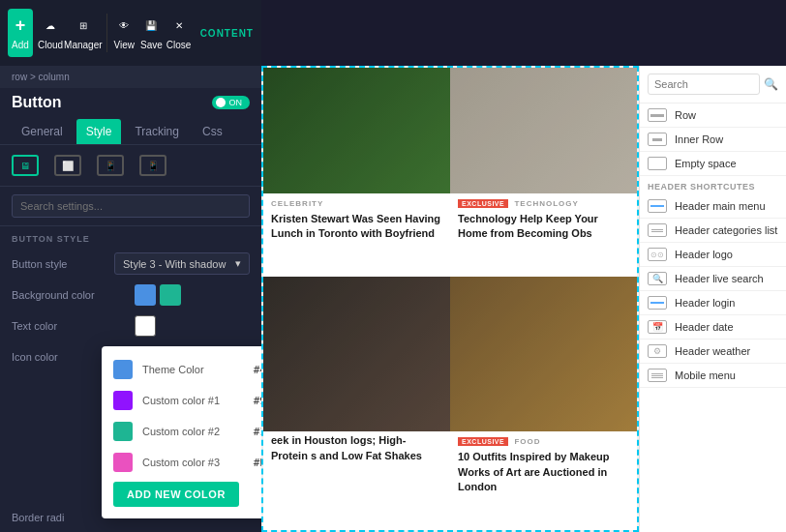 The height and width of the screenshot is (532, 786). I want to click on header-categories-icon, so click(657, 230).